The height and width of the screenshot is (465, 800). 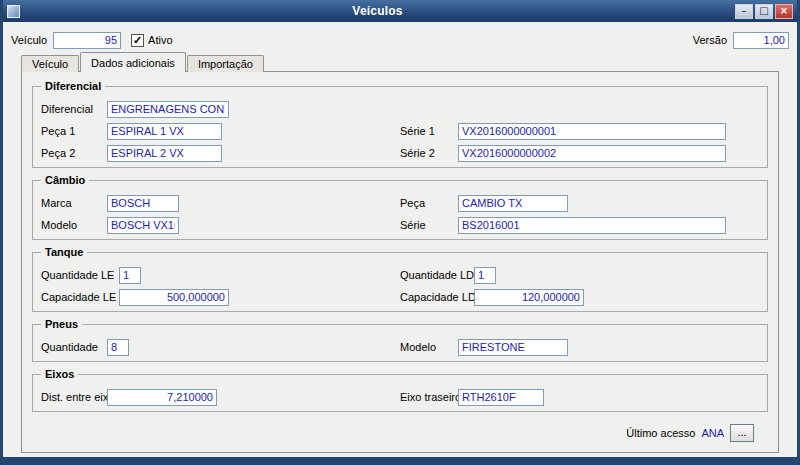 I want to click on group-cambio: Câmbio Marca Peça Modelo Série, so click(x=400, y=210).